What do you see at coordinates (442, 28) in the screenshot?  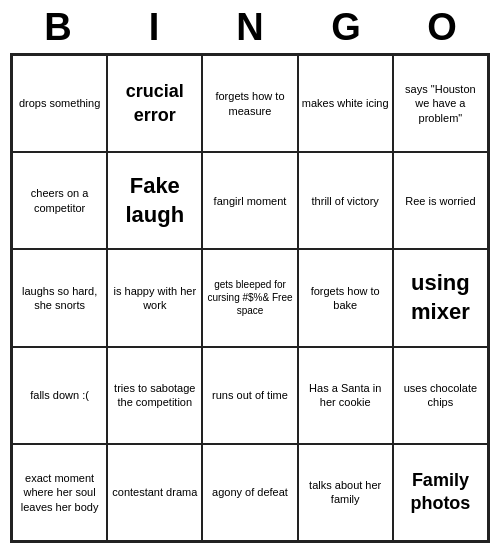 I see `bingo-letter-o: O` at bounding box center [442, 28].